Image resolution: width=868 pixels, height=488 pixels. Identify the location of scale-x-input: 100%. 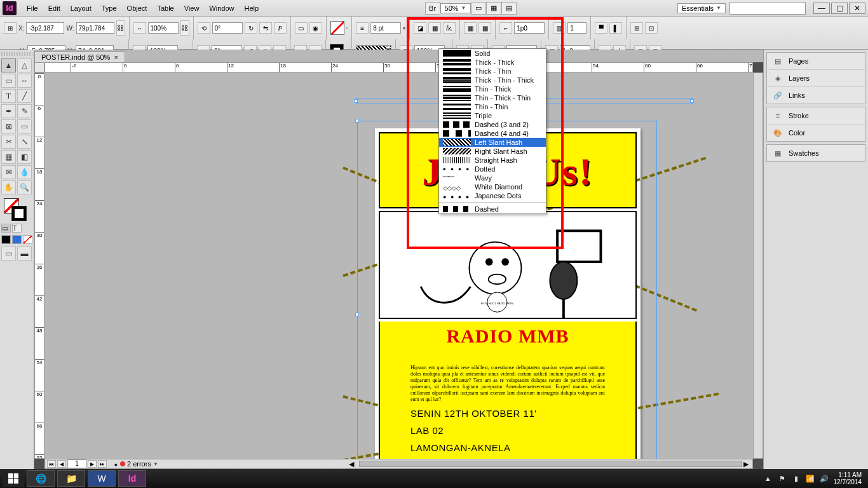
(163, 28).